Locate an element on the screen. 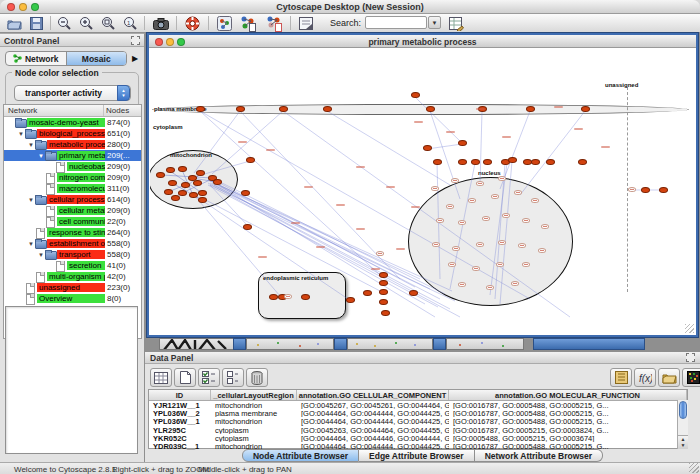  table-row: YKR052Ccytoplasm[GO:0044464, GO:0044446,… is located at coordinates (418, 438).